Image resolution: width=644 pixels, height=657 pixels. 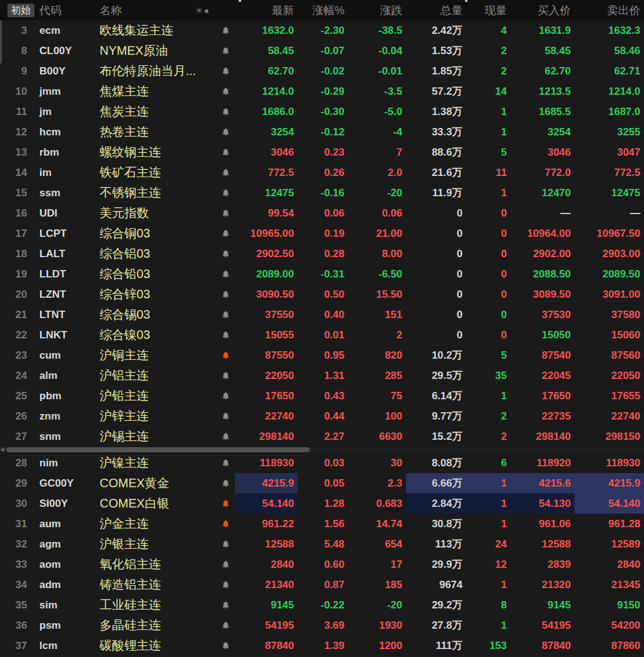 I want to click on table-row: 35sim工业硅主连9145-0.22-2029.2万891459150, so click(x=322, y=605).